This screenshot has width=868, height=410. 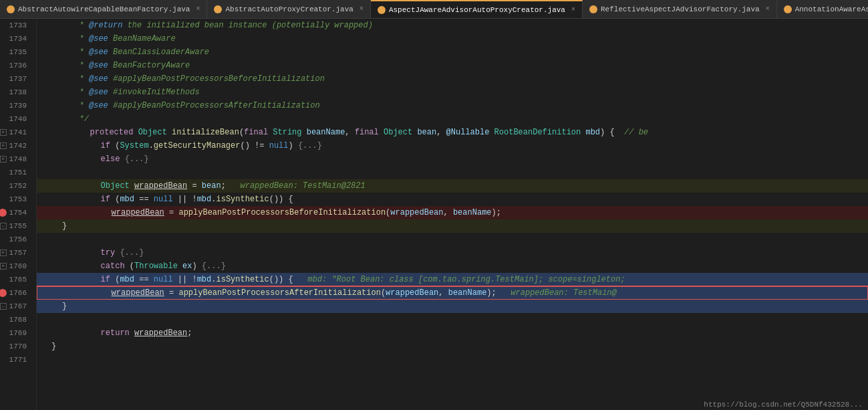 I want to click on fold-icon-1755: -, so click(x=3, y=226).